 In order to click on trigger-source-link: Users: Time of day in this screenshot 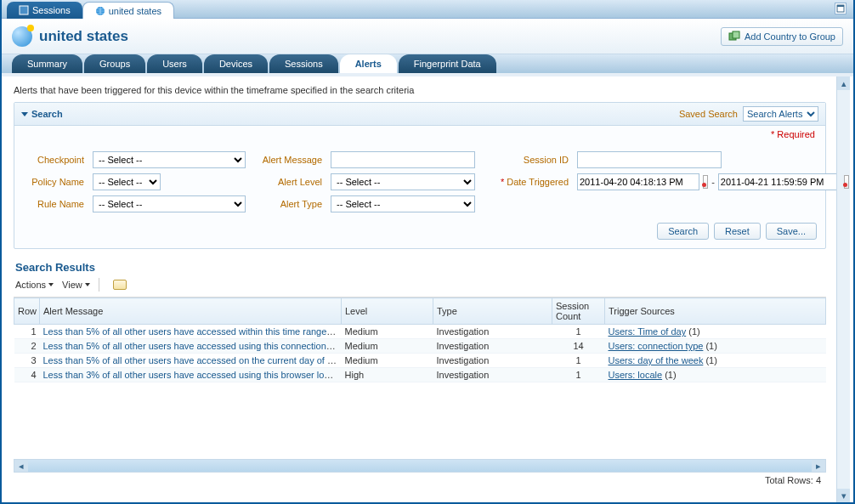, I will do `click(648, 331)`.